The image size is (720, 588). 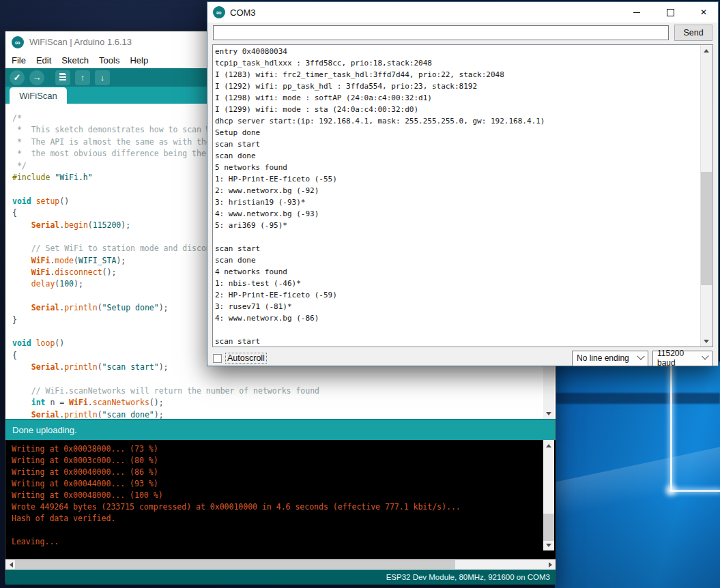 I want to click on arrow-up-icon: ↑, so click(x=83, y=78).